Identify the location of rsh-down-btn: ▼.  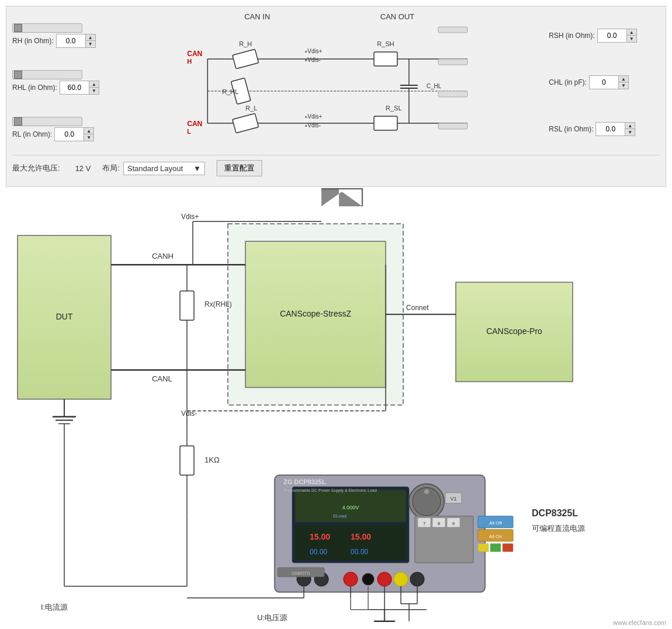
(632, 39).